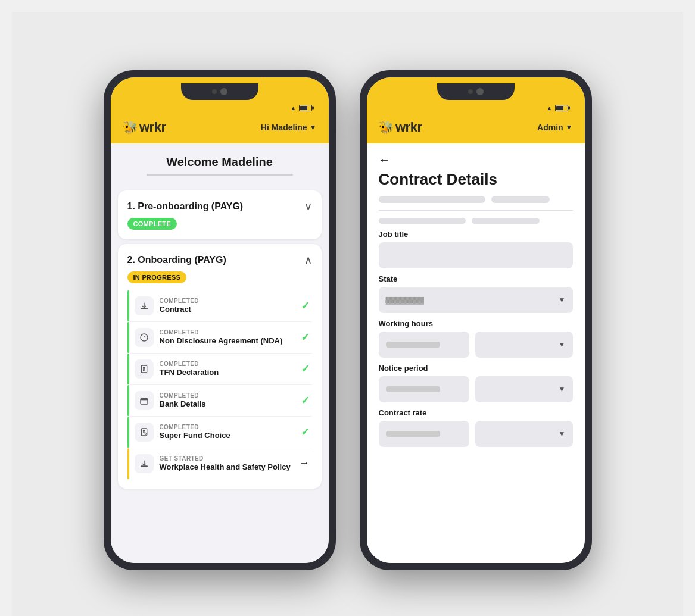 This screenshot has height=616, width=695. Describe the element at coordinates (305, 401) in the screenshot. I see `task-bank-check-icon: ✓` at that location.